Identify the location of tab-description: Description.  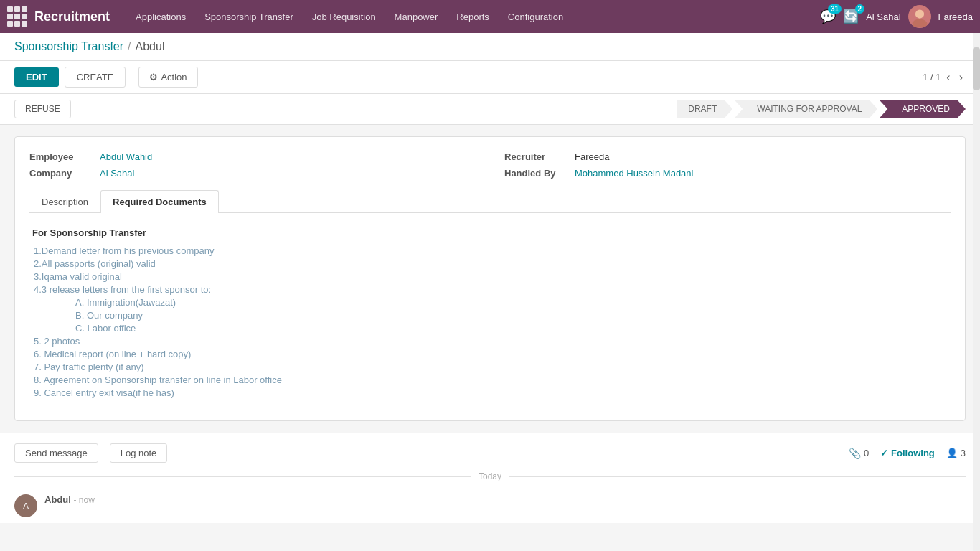
(65, 202).